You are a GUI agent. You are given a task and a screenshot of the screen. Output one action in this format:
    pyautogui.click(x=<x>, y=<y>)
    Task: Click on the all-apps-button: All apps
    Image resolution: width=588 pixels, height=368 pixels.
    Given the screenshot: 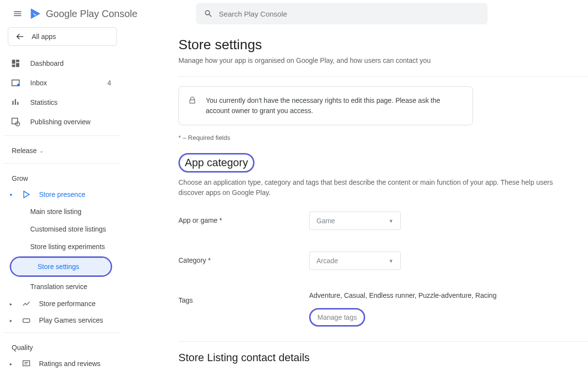 What is the action you would take?
    pyautogui.click(x=62, y=37)
    